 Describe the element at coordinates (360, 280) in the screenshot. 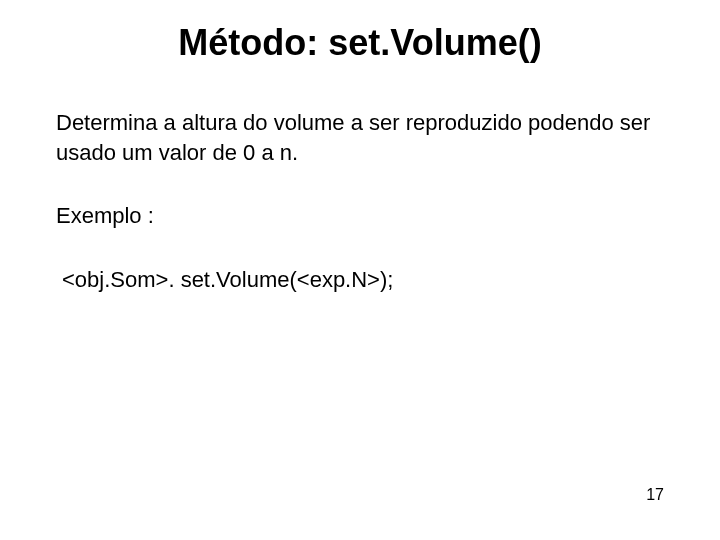

I see `code-example: <obj.Som>. set.Volume(<exp.N>);` at that location.